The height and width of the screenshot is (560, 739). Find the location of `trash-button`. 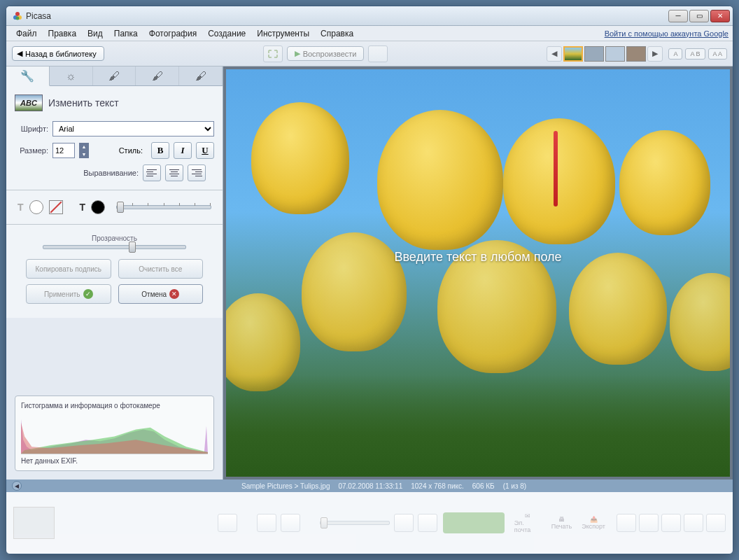

trash-button is located at coordinates (694, 523).